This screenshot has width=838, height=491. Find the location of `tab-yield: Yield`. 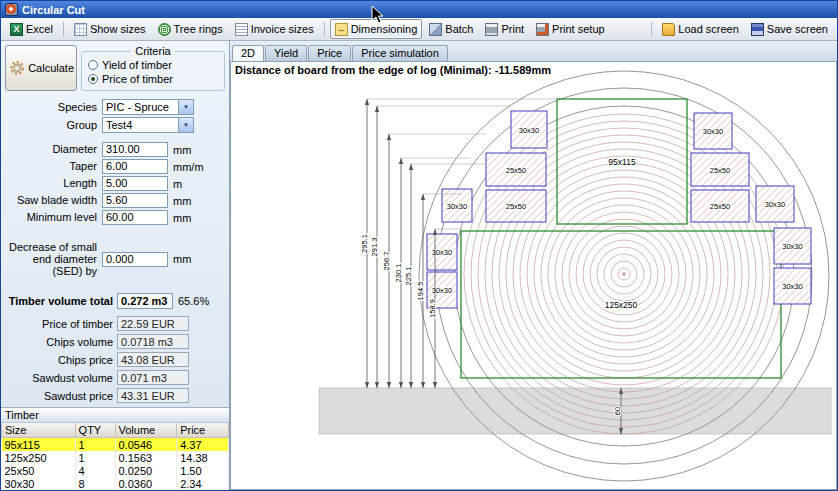

tab-yield: Yield is located at coordinates (286, 53).